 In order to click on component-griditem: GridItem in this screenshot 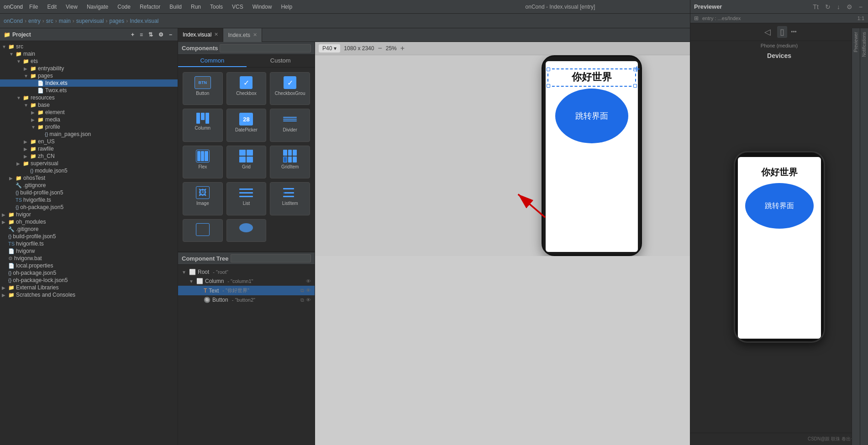, I will do `click(290, 162)`.